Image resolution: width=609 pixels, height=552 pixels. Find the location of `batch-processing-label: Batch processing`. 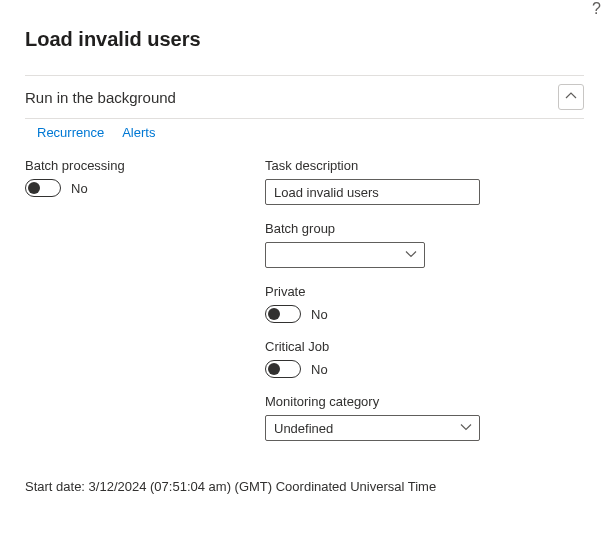

batch-processing-label: Batch processing is located at coordinates (125, 166).